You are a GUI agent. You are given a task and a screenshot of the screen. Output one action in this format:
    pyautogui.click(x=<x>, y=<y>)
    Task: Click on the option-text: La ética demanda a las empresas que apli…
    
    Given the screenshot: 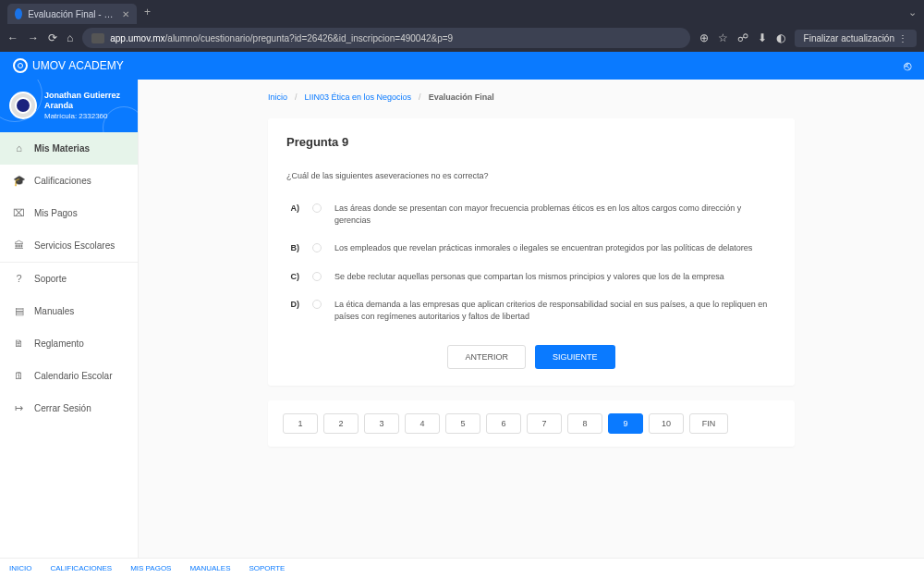 What is the action you would take?
    pyautogui.click(x=555, y=311)
    